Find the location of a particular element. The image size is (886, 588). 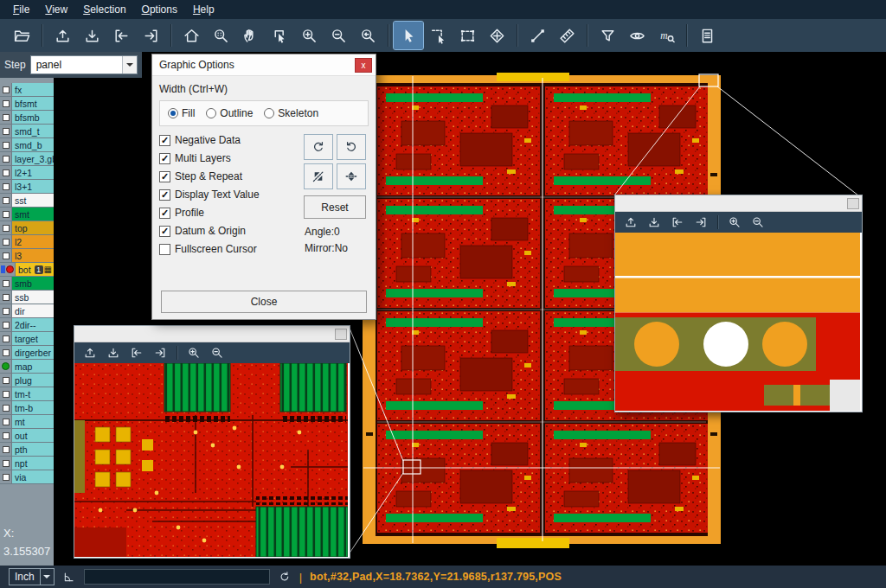

wtool-zoom-in-button is located at coordinates (735, 222).